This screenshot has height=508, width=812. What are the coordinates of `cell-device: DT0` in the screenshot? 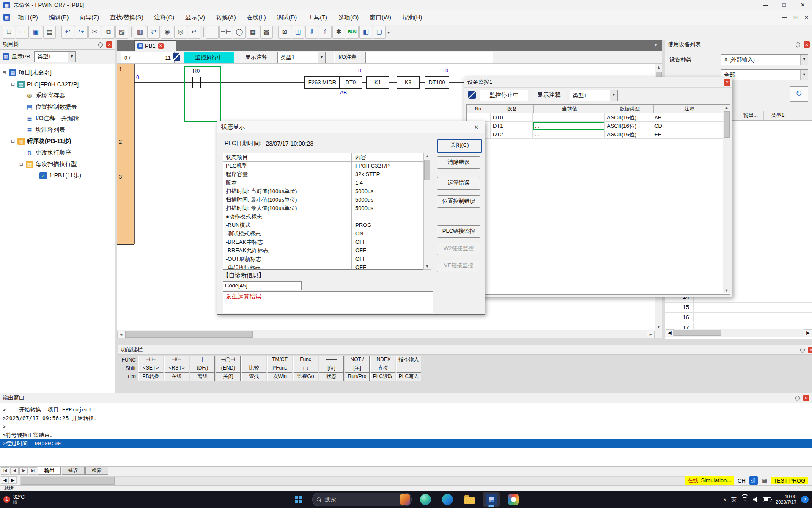 It's located at (512, 118).